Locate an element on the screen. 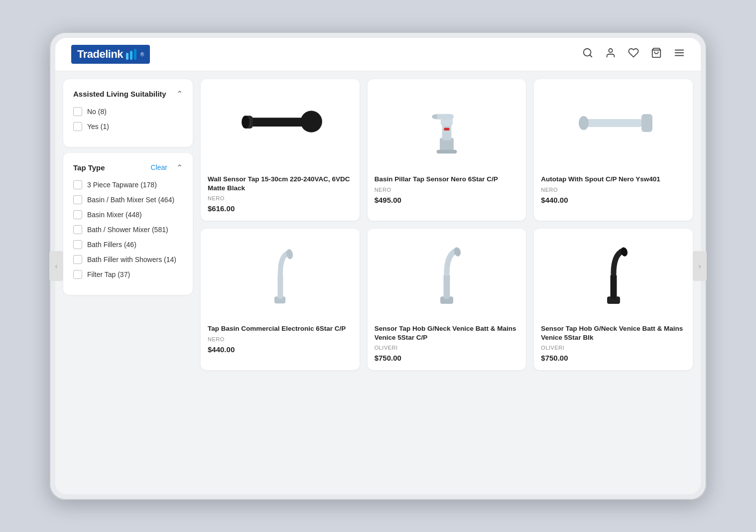  filter-label-yes: Yes (1) is located at coordinates (98, 127).